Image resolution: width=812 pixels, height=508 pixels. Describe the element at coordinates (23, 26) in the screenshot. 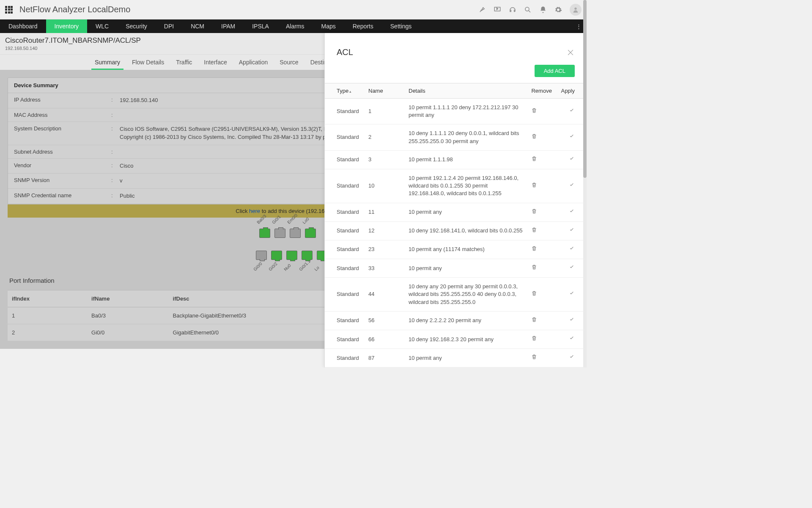

I see `nav-dashboard: Dashboard` at that location.